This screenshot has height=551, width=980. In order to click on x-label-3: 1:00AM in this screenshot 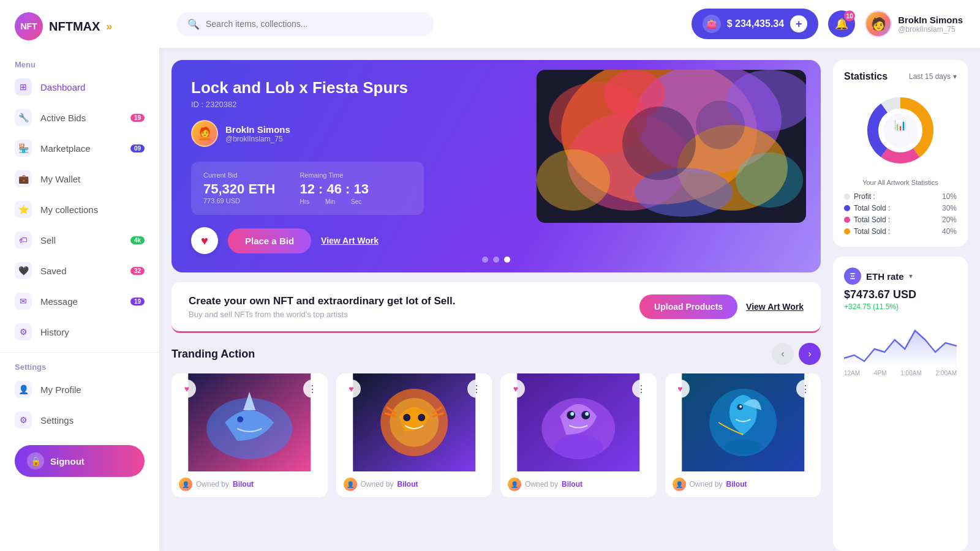, I will do `click(911, 373)`.